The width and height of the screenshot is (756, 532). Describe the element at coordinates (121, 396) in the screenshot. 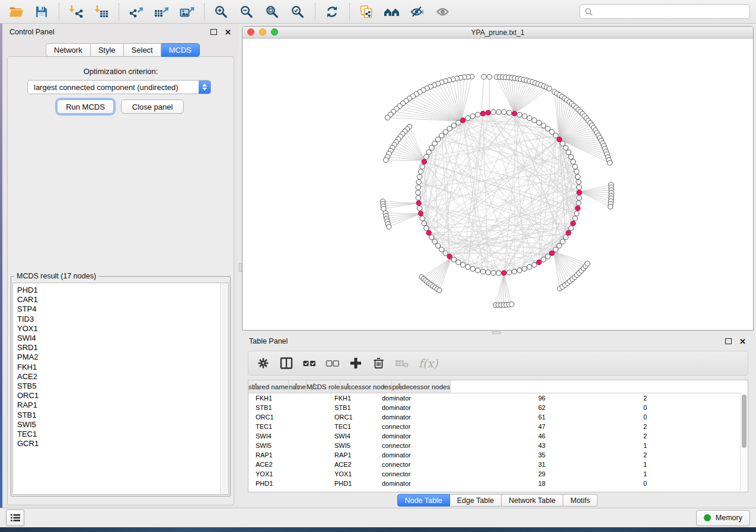

I see `mcds-result-node: ORC1` at that location.